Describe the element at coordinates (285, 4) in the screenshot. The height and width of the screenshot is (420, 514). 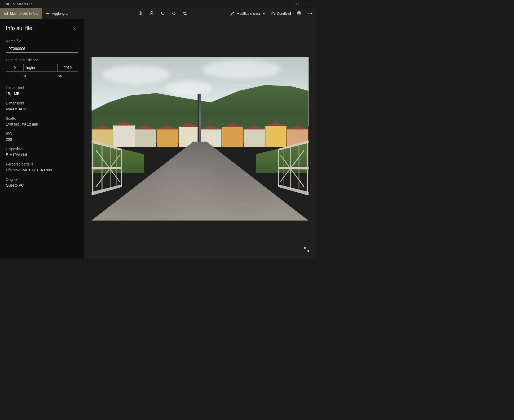
I see `minimize-icon` at that location.